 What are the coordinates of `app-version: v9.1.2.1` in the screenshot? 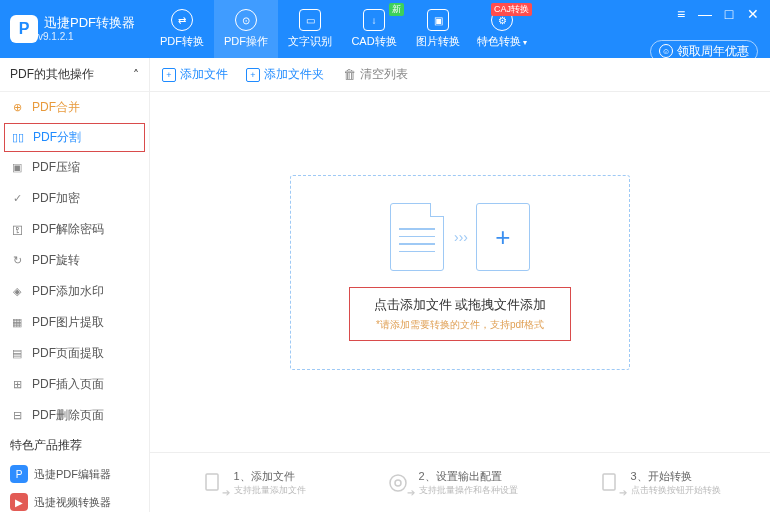 It's located at (86, 36).